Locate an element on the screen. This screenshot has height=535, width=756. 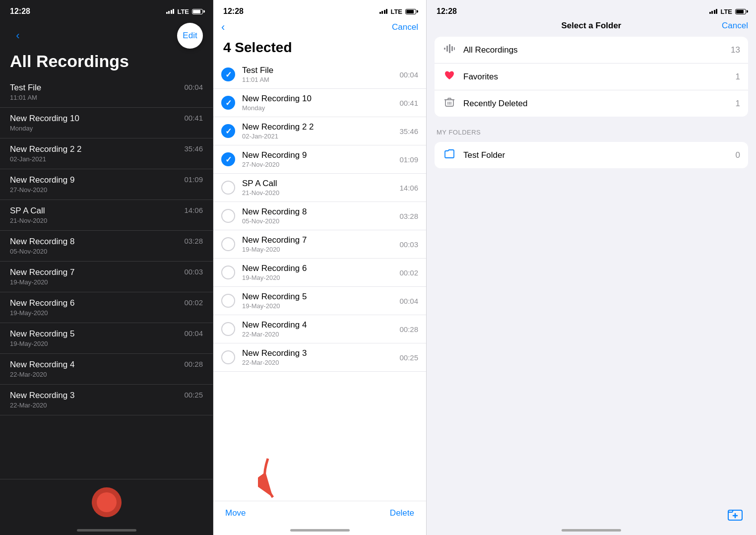
home-bar-p2 is located at coordinates (320, 530).